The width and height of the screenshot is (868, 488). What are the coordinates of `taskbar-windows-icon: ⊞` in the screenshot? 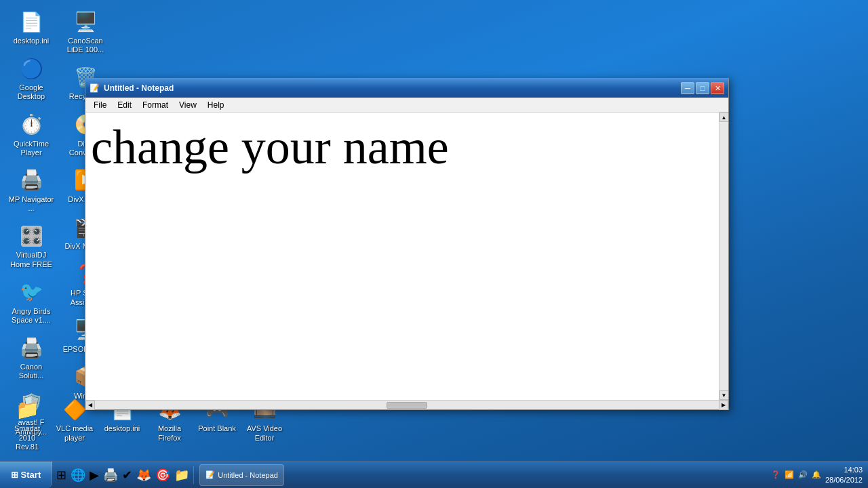 It's located at (61, 475).